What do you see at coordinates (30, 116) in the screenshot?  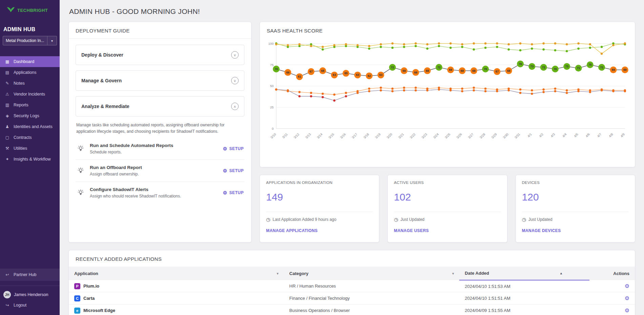 I see `sidebar-item-security-logs: ◈Security Logs` at bounding box center [30, 116].